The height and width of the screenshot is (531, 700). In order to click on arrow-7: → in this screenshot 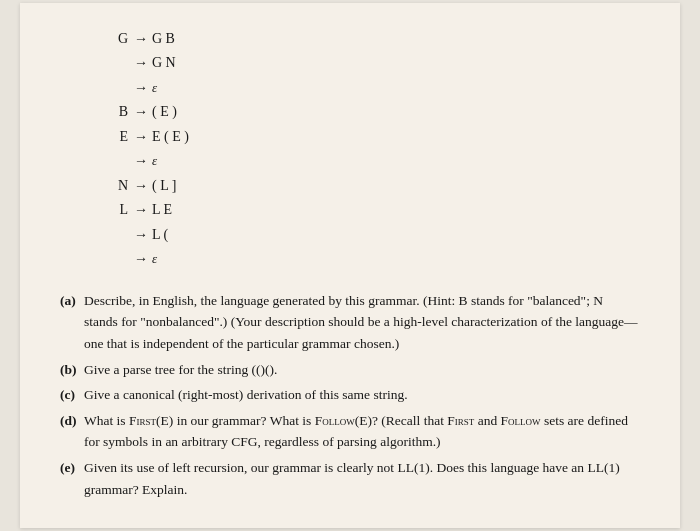, I will do `click(141, 186)`.